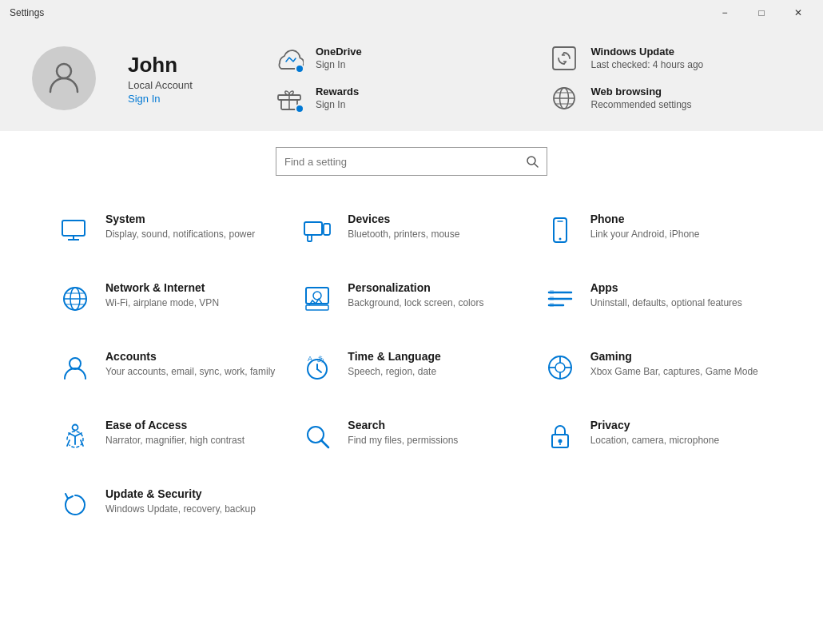 The image size is (823, 644). Describe the element at coordinates (670, 98) in the screenshot. I see `service-web-browsing: Web browsing Recommended settings` at that location.